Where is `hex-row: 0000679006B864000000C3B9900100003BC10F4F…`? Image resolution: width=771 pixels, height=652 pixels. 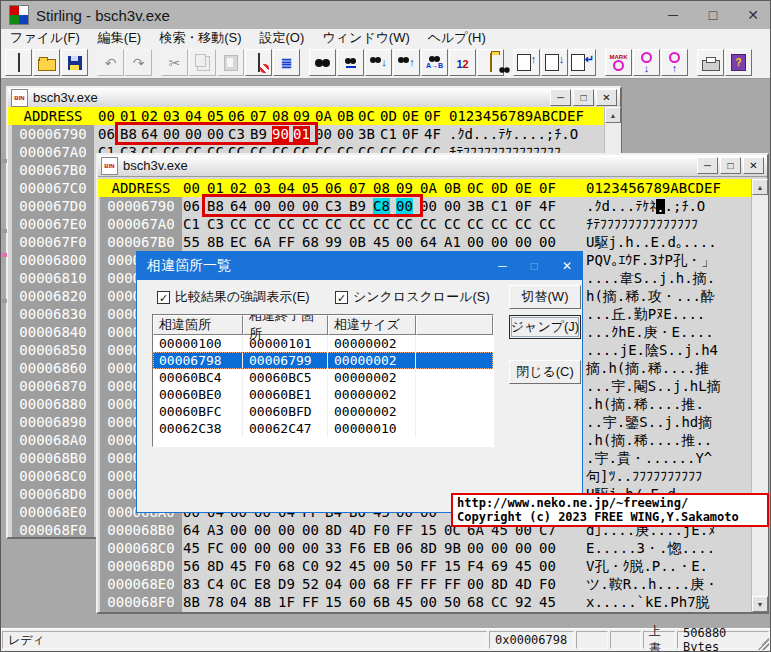
hex-row: 0000679006B864000000C3B9900100003BC10F4F… is located at coordinates (314, 134).